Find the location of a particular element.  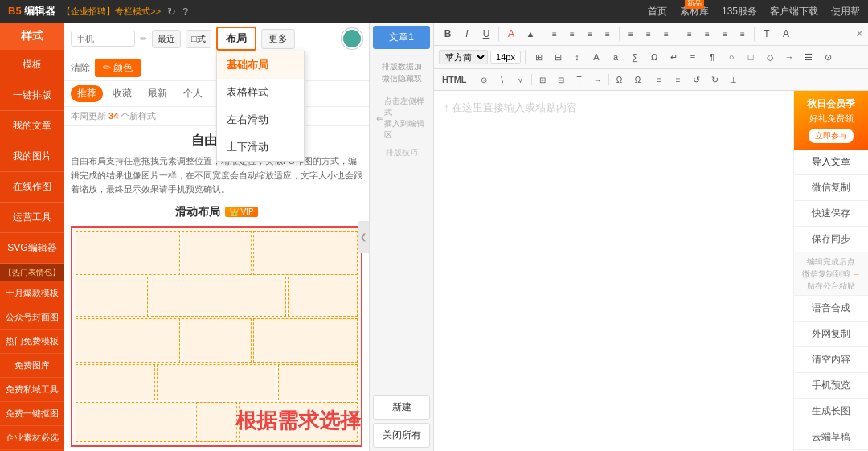

nav-materials: 素材库 新品 is located at coordinates (694, 11).